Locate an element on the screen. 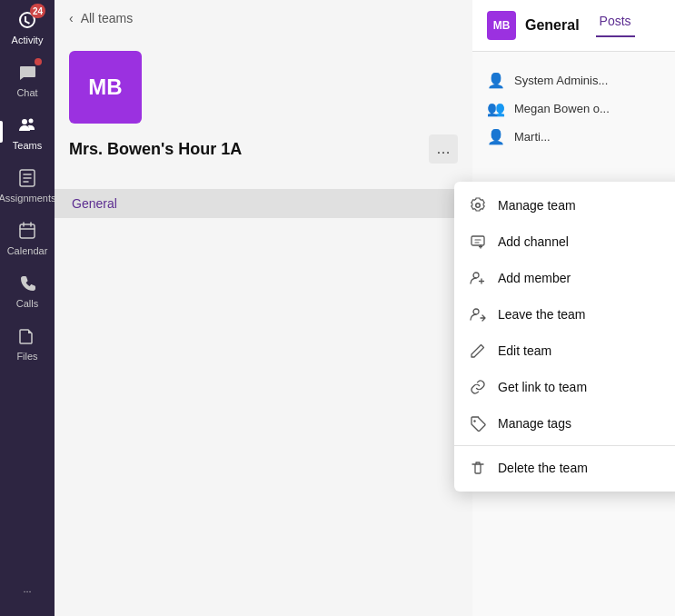 The height and width of the screenshot is (616, 675). menu-item-get-link: Get link to team is located at coordinates (565, 387).